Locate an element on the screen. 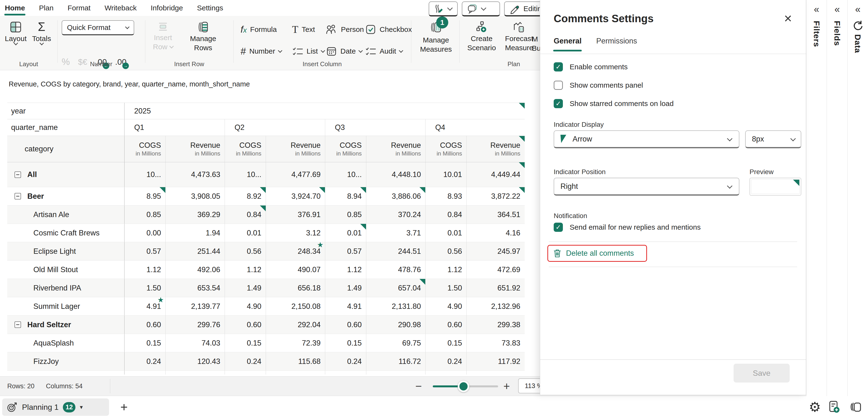 The image size is (868, 418). add-sheet-button: + is located at coordinates (124, 407).